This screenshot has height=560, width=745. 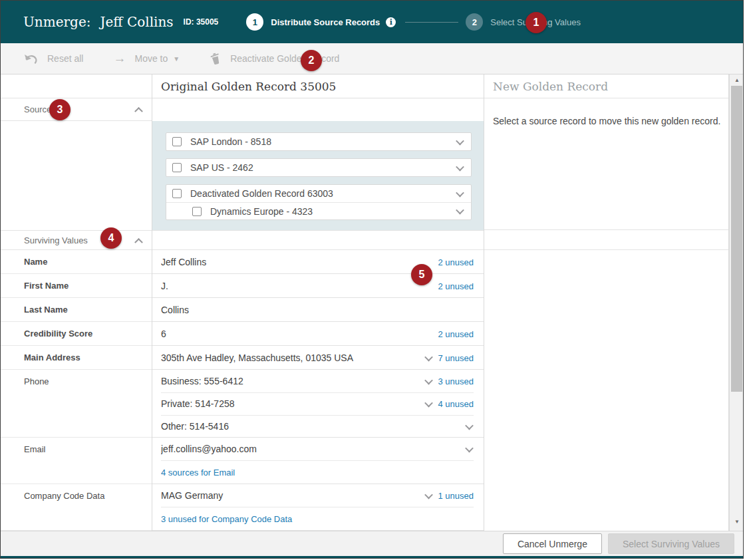 I want to click on field-label-row: Email, so click(x=76, y=461).